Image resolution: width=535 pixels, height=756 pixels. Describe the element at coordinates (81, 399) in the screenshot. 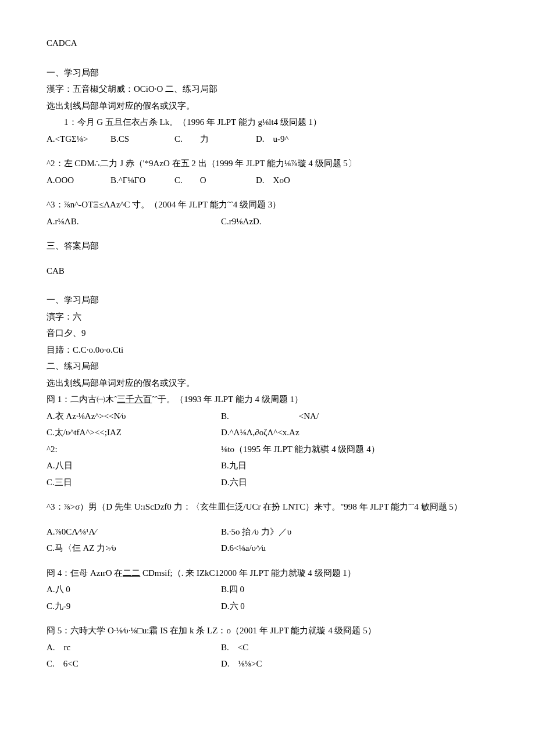

I see `s2q1-stem-pre: 冏 1：二内古㈠木ˆ` at that location.